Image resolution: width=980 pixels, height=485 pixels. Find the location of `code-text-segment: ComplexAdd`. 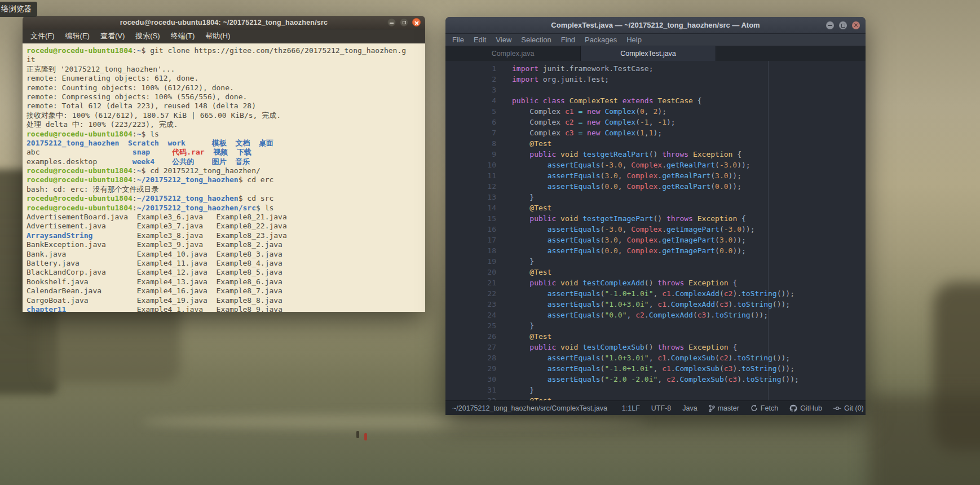

code-text-segment: ComplexAdd is located at coordinates (698, 293).